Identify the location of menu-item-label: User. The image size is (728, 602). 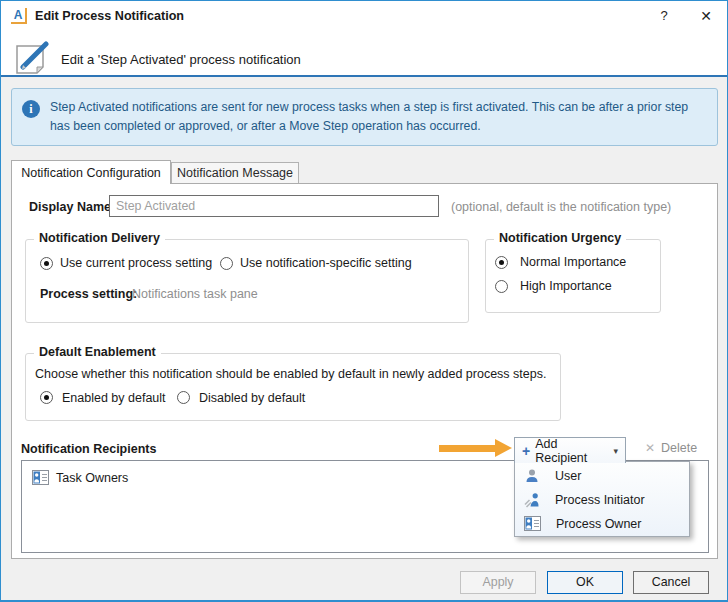
(568, 476).